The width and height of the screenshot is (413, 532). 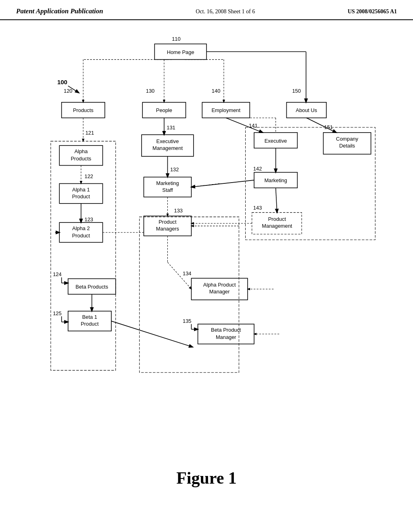 I want to click on svg-text: 124, so click(x=57, y=274).